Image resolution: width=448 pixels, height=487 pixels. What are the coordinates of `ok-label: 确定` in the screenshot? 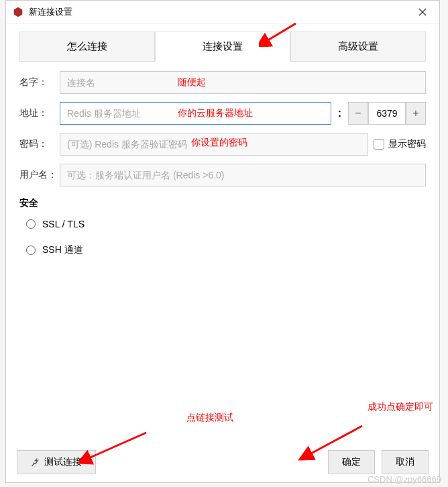 It's located at (351, 462).